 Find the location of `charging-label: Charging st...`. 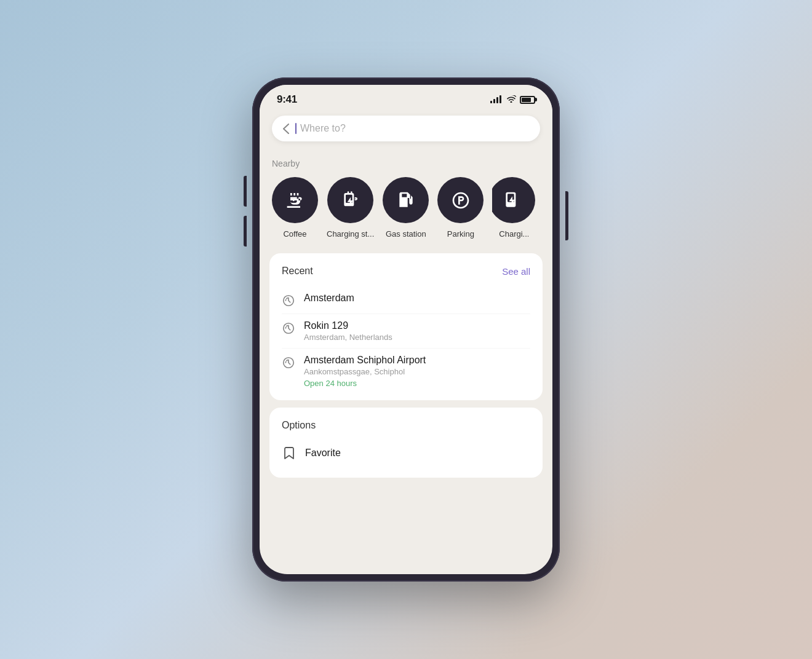

charging-label: Charging st... is located at coordinates (351, 234).